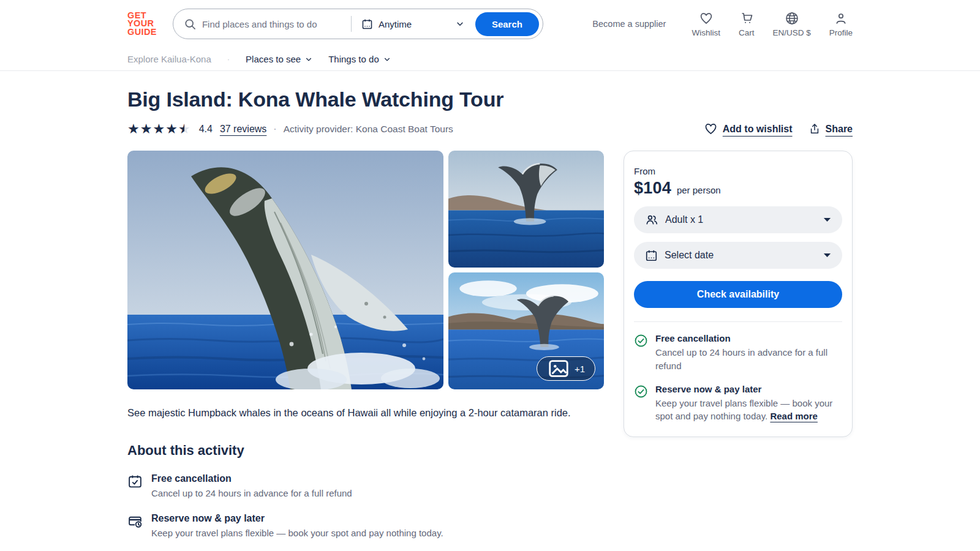  Describe the element at coordinates (748, 389) in the screenshot. I see `benefit-title: Reserve now & pay later` at that location.